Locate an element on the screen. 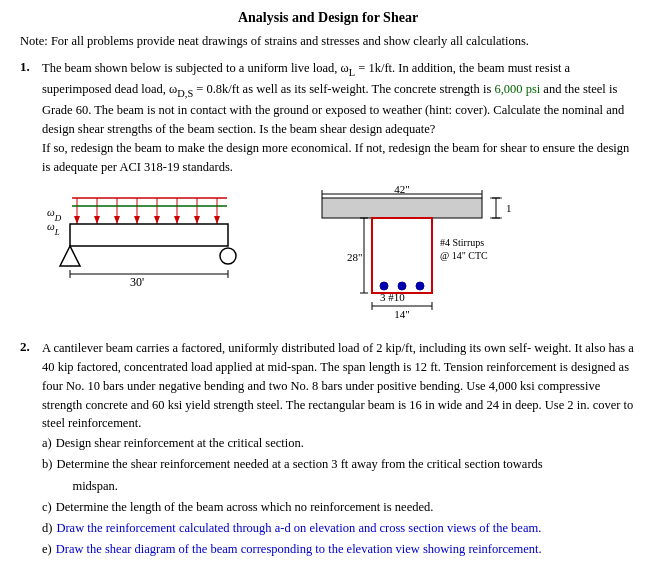  sub-item-c: c) Determine the length of the beam acro… is located at coordinates (339, 508).